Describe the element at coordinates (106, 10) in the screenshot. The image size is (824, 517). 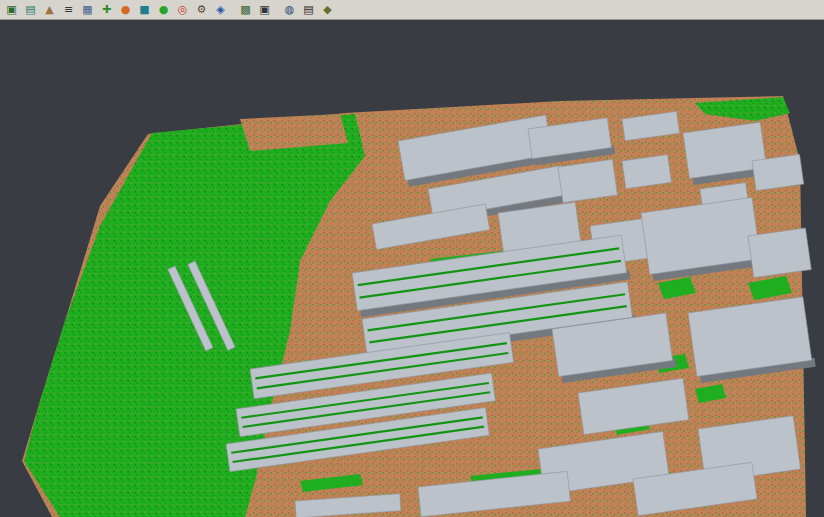
I see `add-pointcloud-icon: ✚` at that location.